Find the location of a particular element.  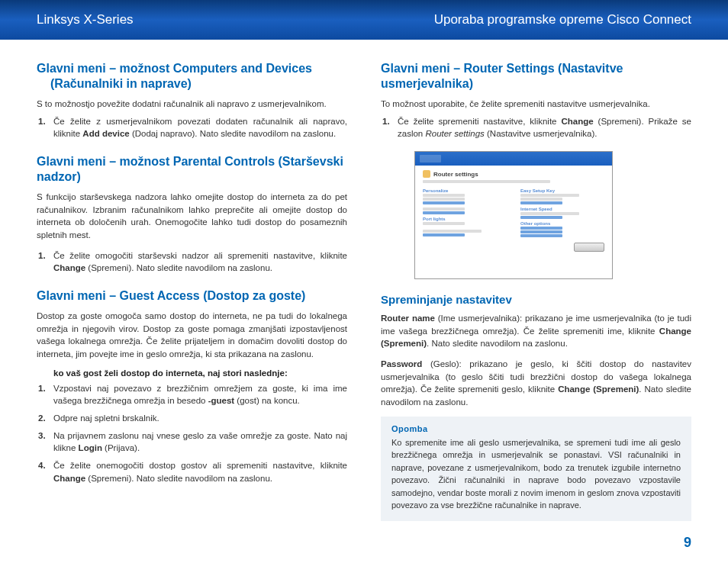

note-body: Ko spremenite ime ali geslo usmerjevalni… is located at coordinates (536, 475).